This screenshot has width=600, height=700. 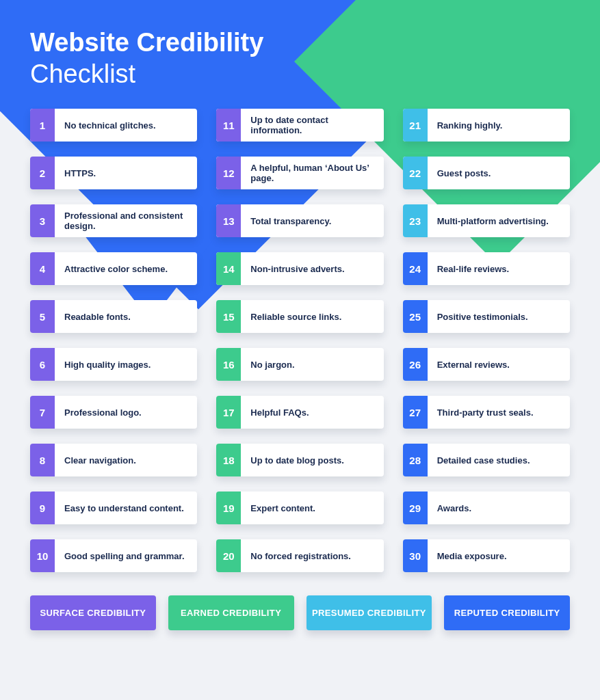 I want to click on item-label: Third-party trust seals., so click(x=499, y=412).